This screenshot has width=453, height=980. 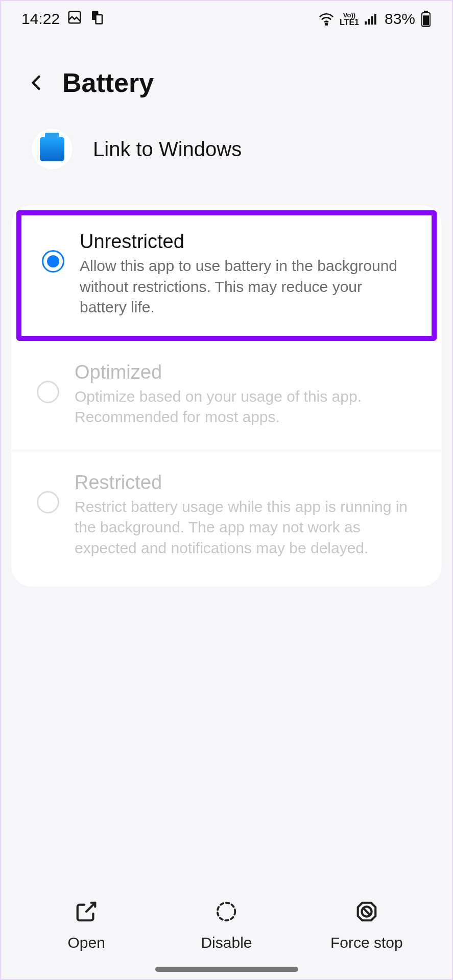 What do you see at coordinates (227, 276) in the screenshot?
I see `option-unrestricted: Unrestricted Allow this app to use batte…` at bounding box center [227, 276].